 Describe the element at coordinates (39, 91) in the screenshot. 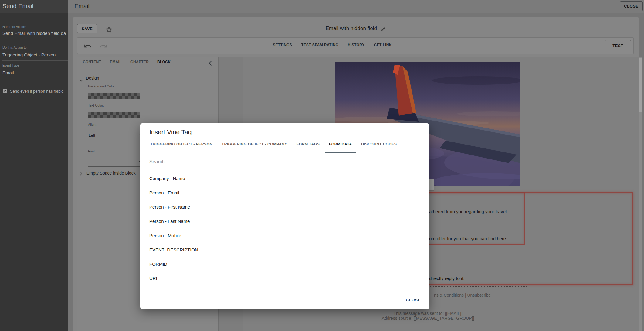

I see `send-anyway-label: Send even if person has forbid` at that location.